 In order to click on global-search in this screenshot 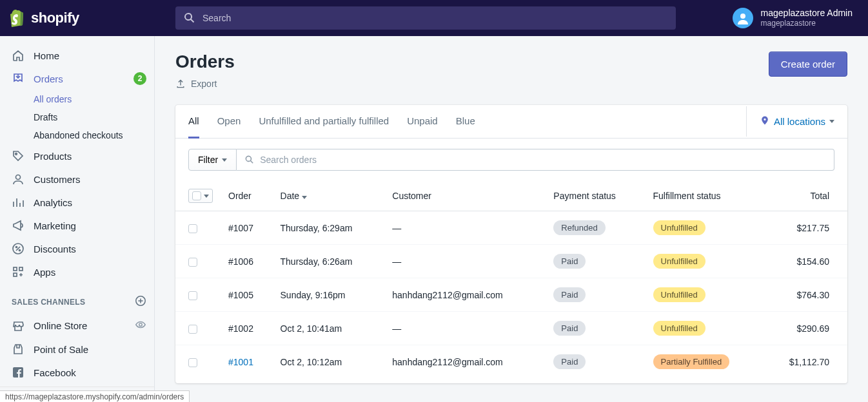, I will do `click(426, 18)`.